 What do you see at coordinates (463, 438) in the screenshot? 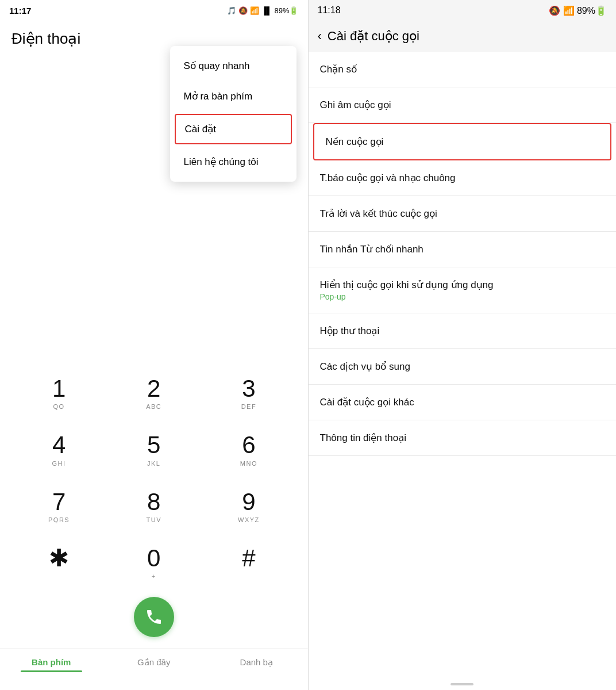
I see `settings-item-phone-info: Thông tin điện thoại` at bounding box center [463, 438].